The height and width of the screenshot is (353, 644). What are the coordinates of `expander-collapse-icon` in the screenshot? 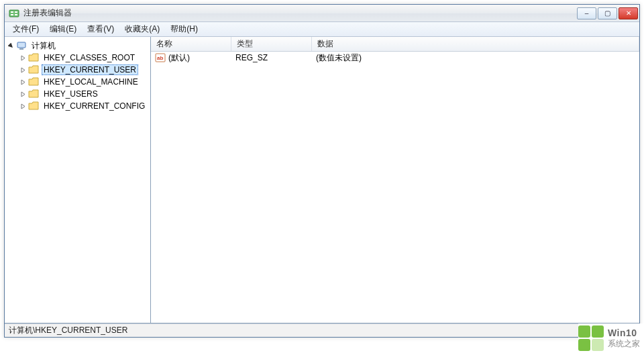 It's located at (11, 46).